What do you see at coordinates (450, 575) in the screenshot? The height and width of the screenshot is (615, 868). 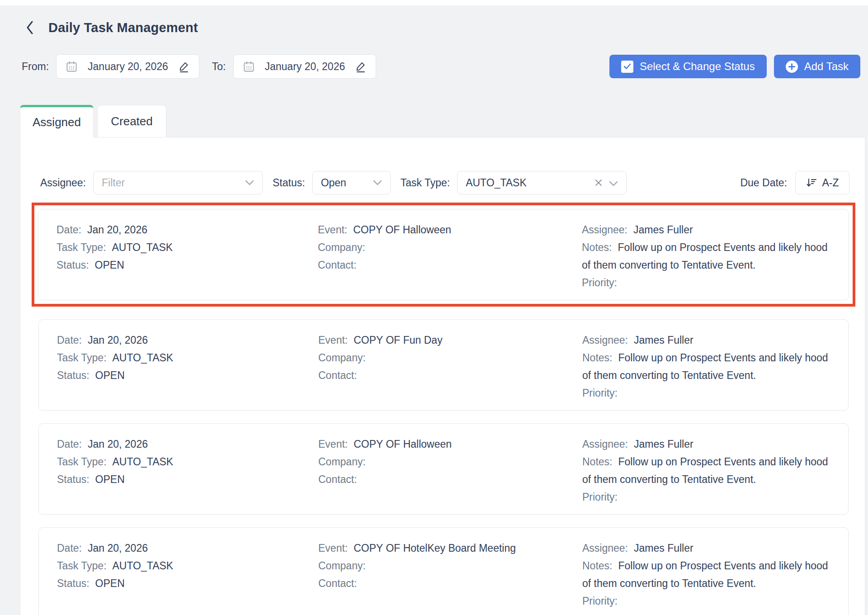 I see `task-card-col-middle: Event:COPY OF HotelKey Board Meeting Com…` at bounding box center [450, 575].